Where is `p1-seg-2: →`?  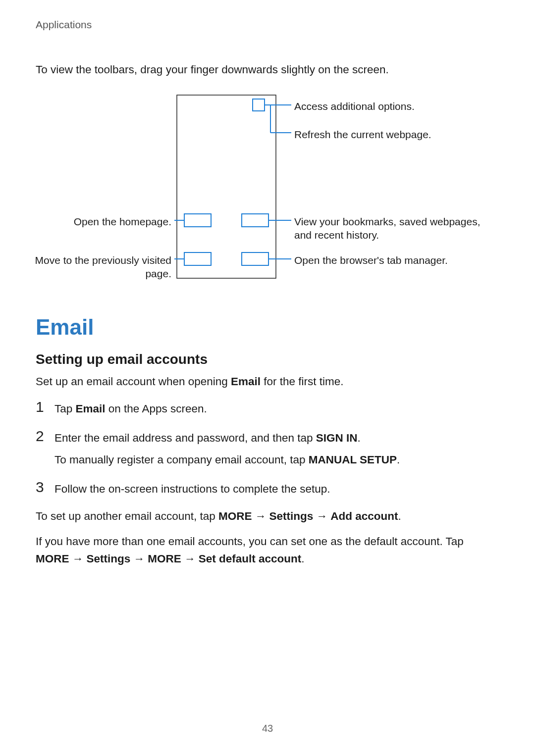 p1-seg-2: → is located at coordinates (261, 516).